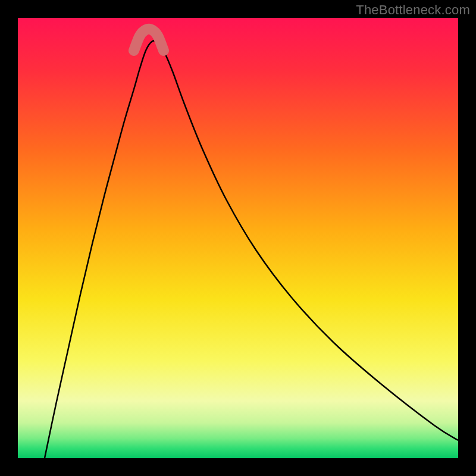 The image size is (476, 476). What do you see at coordinates (413, 10) in the screenshot?
I see `watermark-text: TheBottleneck.com` at bounding box center [413, 10].